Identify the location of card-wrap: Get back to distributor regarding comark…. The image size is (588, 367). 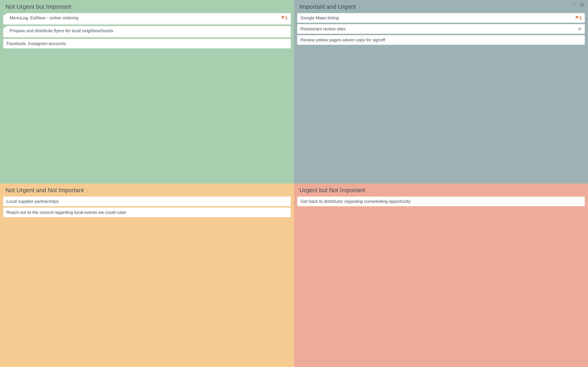
(441, 201).